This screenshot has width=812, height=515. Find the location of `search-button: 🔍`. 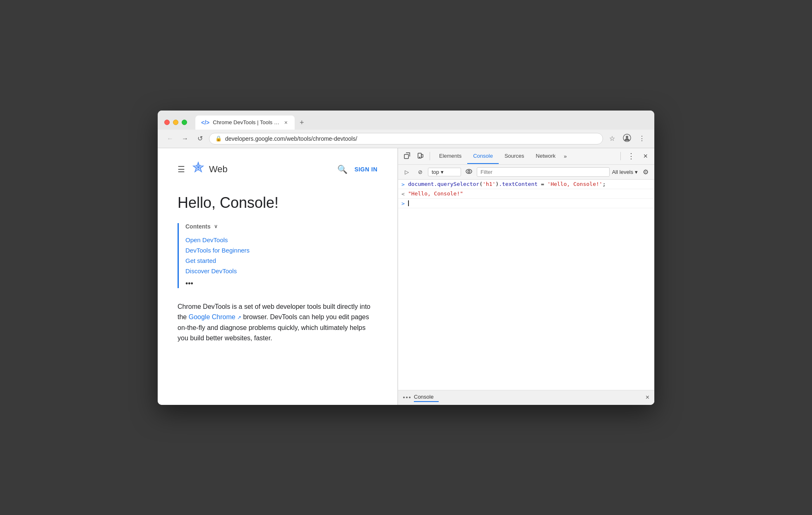

search-button: 🔍 is located at coordinates (343, 169).